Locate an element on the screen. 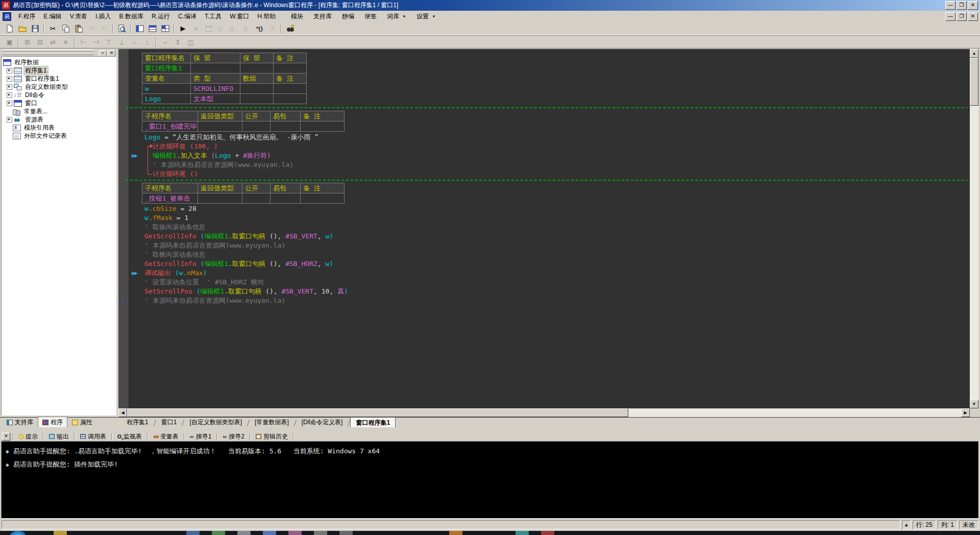 The image size is (980, 535). insert-row-button: ⊟ is located at coordinates (40, 42).